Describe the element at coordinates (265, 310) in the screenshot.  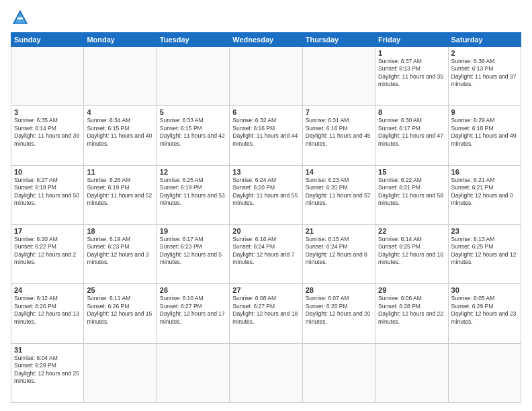
I see `day-info: Sunrise: 6:08 AM Sunset: 6:27 PM Dayligh…` at that location.